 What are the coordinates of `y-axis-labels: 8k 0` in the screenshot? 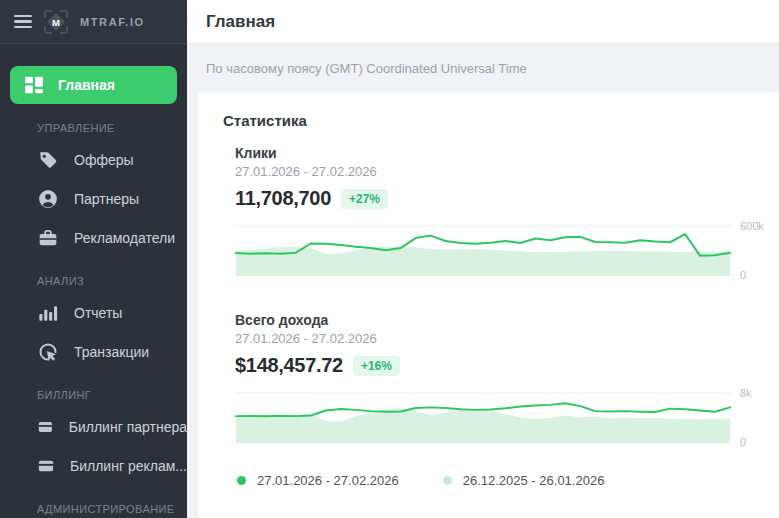 It's located at (755, 416).